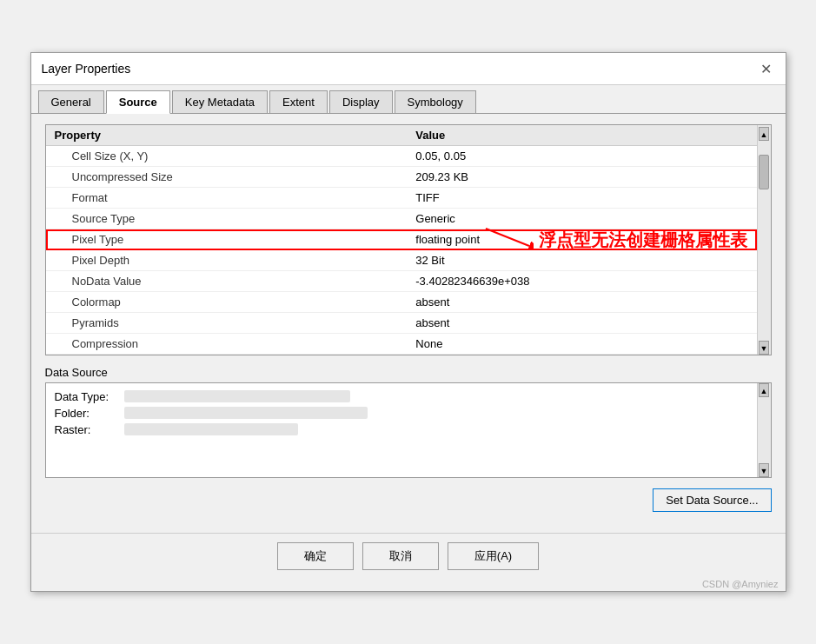 This screenshot has width=816, height=644. Describe the element at coordinates (227, 344) in the screenshot. I see `cell-property: Compression` at that location.